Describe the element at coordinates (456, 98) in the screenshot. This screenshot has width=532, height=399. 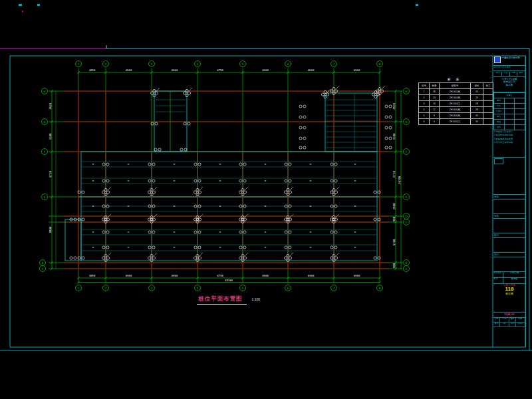
I see `table-row: 224ZH-500(B)26` at that location.